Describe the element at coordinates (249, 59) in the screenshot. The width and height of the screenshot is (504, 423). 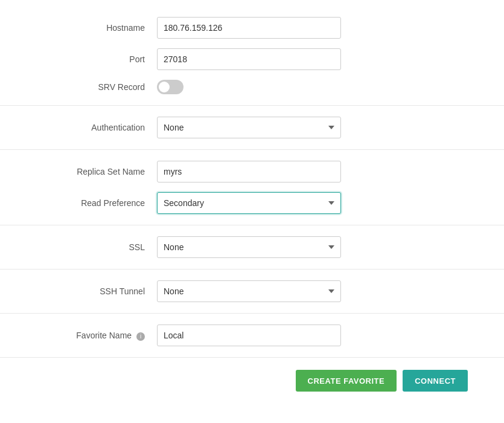
I see `port-input` at that location.